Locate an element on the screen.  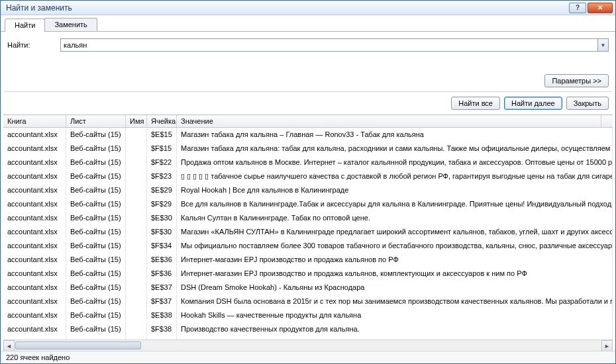
cell-cell: $F$30 is located at coordinates (162, 232).